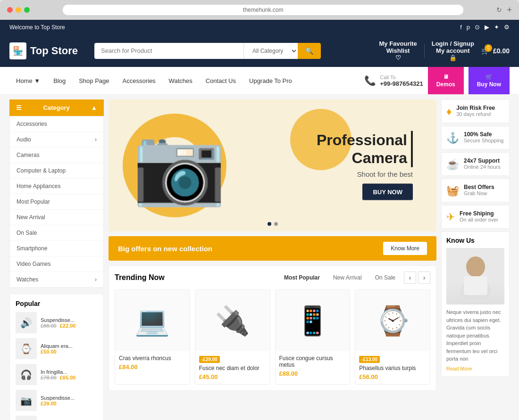  Describe the element at coordinates (510, 10) in the screenshot. I see `add-tab-button: +` at that location.